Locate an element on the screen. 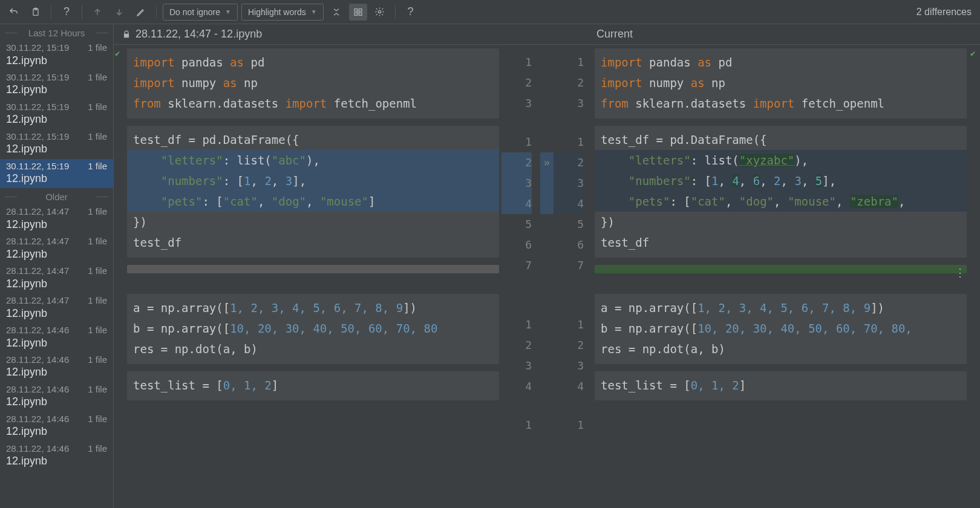  toolbar: ? Do not ignore ▼ Highlight words ▼ is located at coordinates (490, 12).